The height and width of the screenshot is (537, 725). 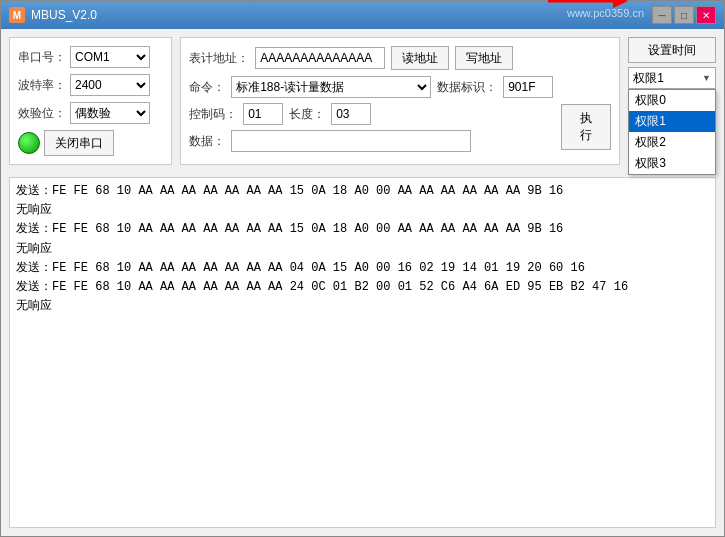 I want to click on set-time-button: 设置时间, so click(x=672, y=50).